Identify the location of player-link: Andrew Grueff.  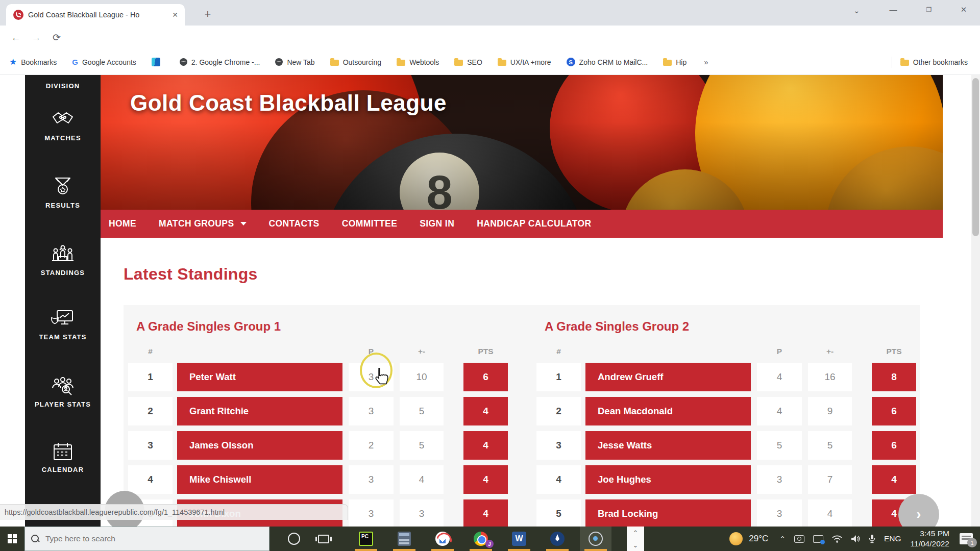
(668, 377).